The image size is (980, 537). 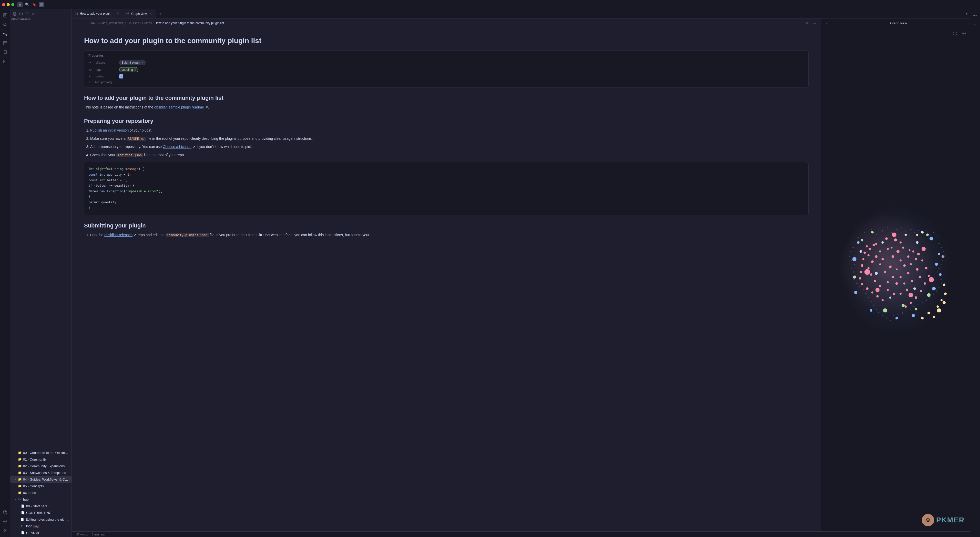 I want to click on edit-button: ✏, so click(x=808, y=23).